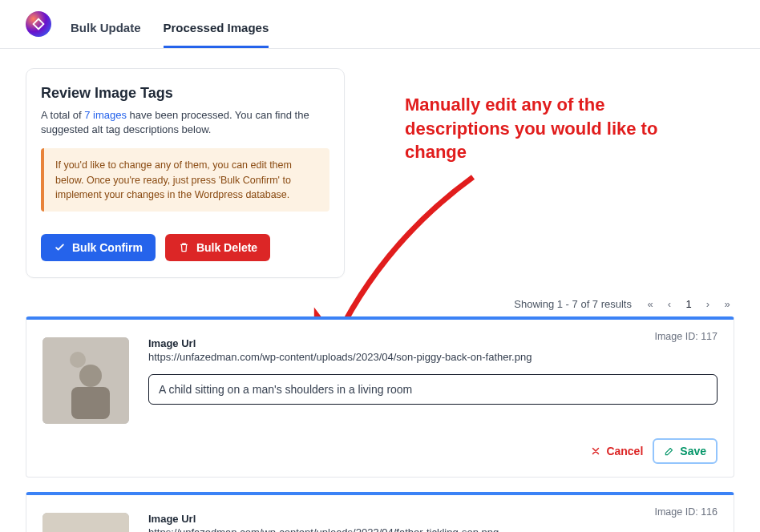  I want to click on bulk-delete-button: Bulk Delete, so click(218, 248).